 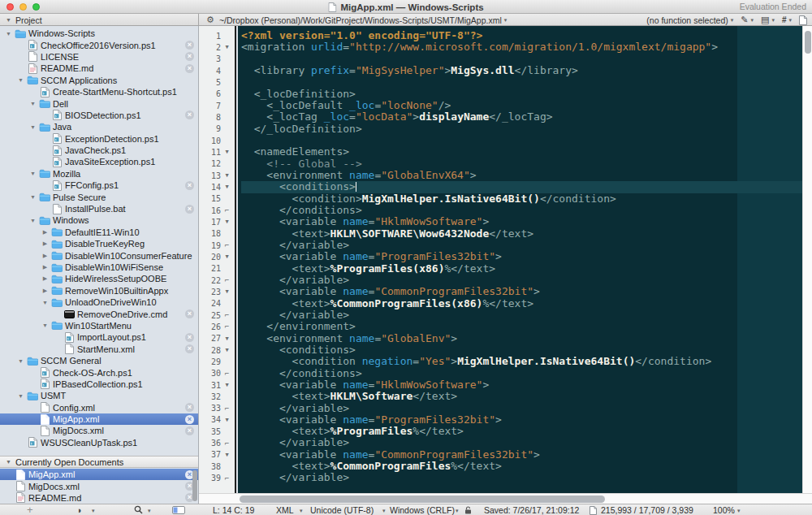 I want to click on code-line: <text>HKLM\Software</text>, so click(x=521, y=396).